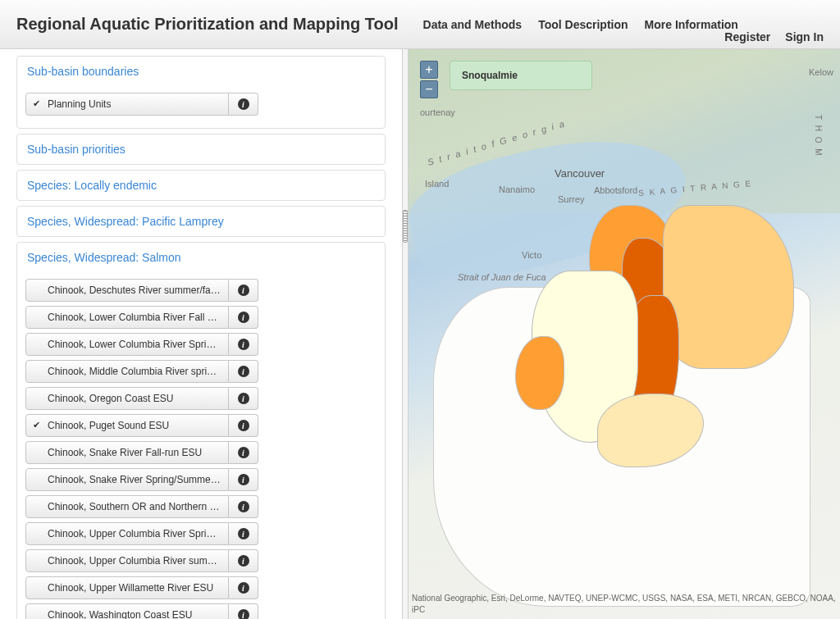  What do you see at coordinates (804, 37) in the screenshot?
I see `signin-link: Sign In` at bounding box center [804, 37].